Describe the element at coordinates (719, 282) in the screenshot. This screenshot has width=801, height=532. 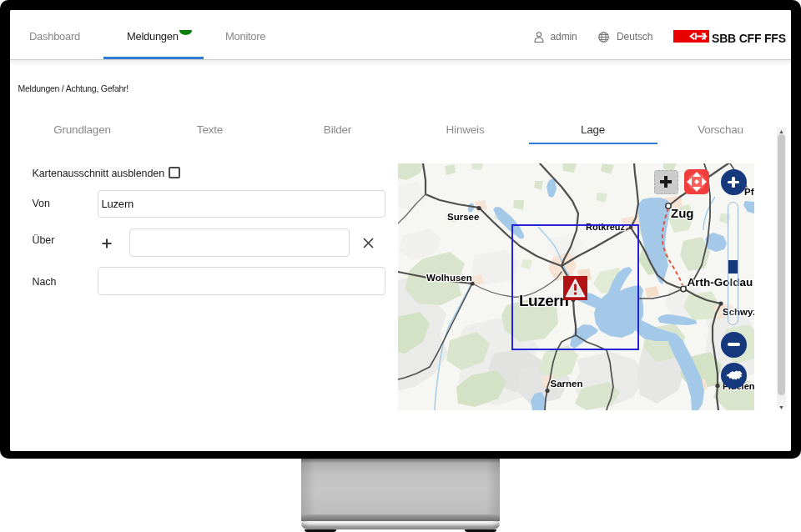
I see `svg-text: Arth-Goldau` at that location.